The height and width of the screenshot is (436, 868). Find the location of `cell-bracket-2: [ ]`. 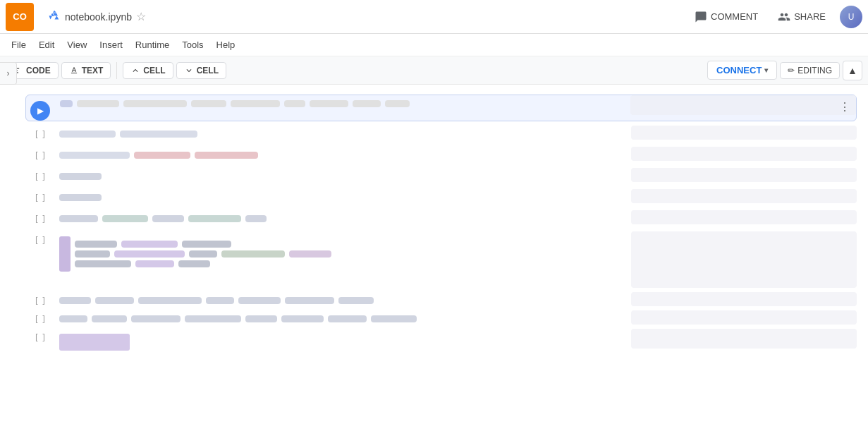

cell-bracket-2: [ ] is located at coordinates (39, 135).